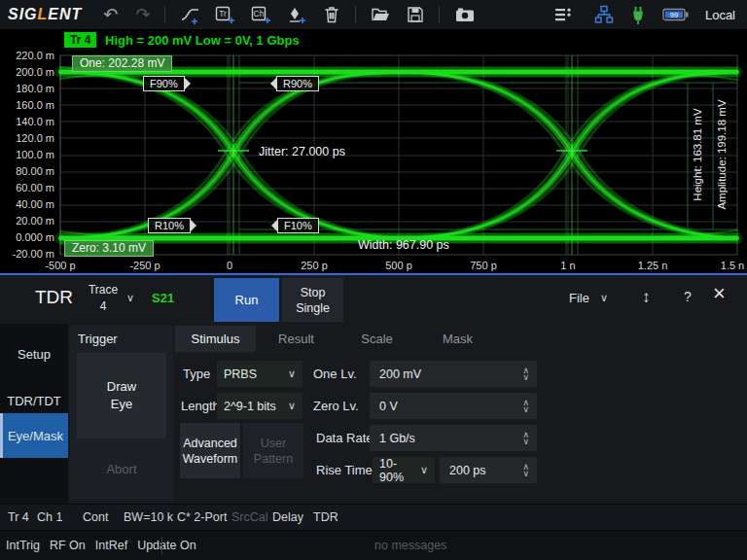 The image size is (747, 560). I want to click on stop-line2: Single, so click(313, 308).